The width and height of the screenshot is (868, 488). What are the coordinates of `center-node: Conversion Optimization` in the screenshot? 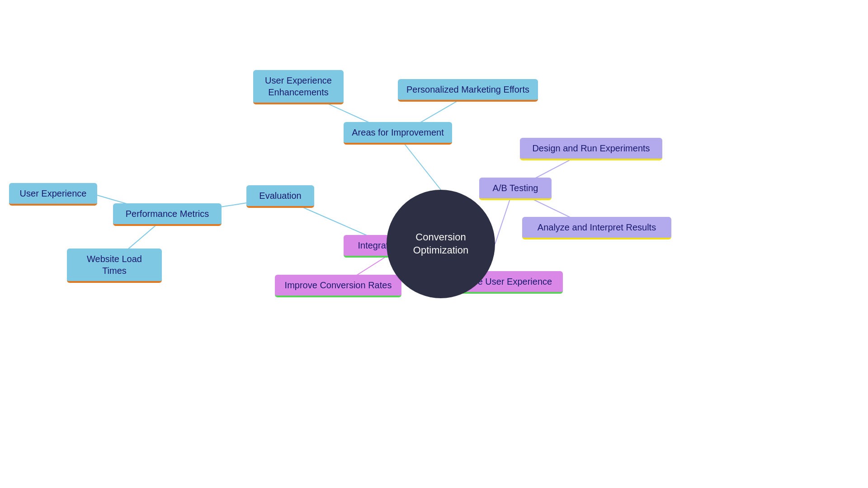 It's located at (441, 244).